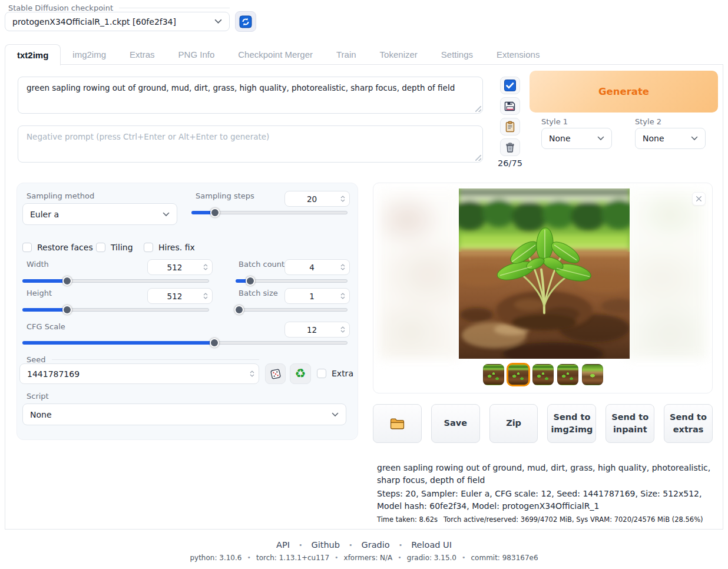 This screenshot has width=728, height=569. What do you see at coordinates (317, 267) in the screenshot?
I see `batch-count-input: 4` at bounding box center [317, 267].